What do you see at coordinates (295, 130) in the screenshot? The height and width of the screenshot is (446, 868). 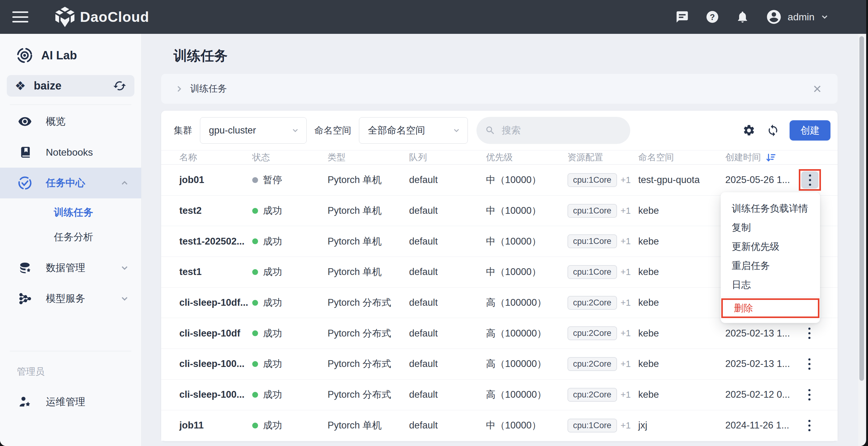 I see `chevron-down-icon` at bounding box center [295, 130].